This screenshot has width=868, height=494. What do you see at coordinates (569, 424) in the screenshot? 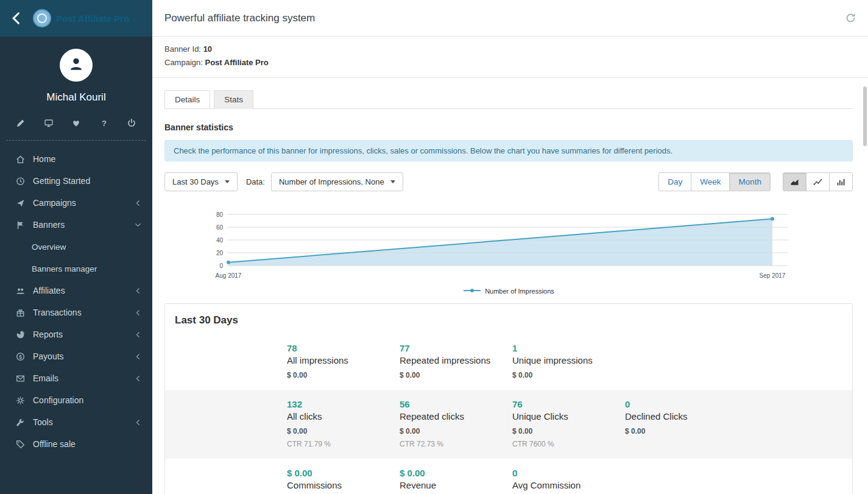
I see `stat-cell-unique-clicks: 76Unique Clicks$ 0.00CTR 7600 %` at bounding box center [569, 424].